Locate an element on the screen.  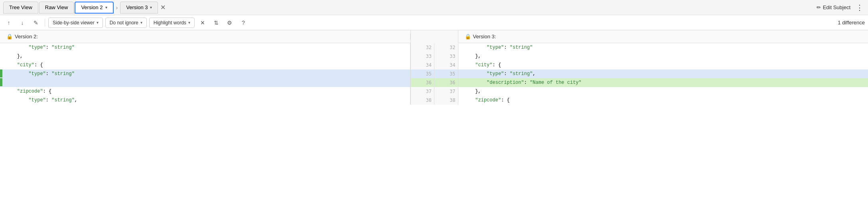
pencil-icon: ✎ is located at coordinates (36, 23).